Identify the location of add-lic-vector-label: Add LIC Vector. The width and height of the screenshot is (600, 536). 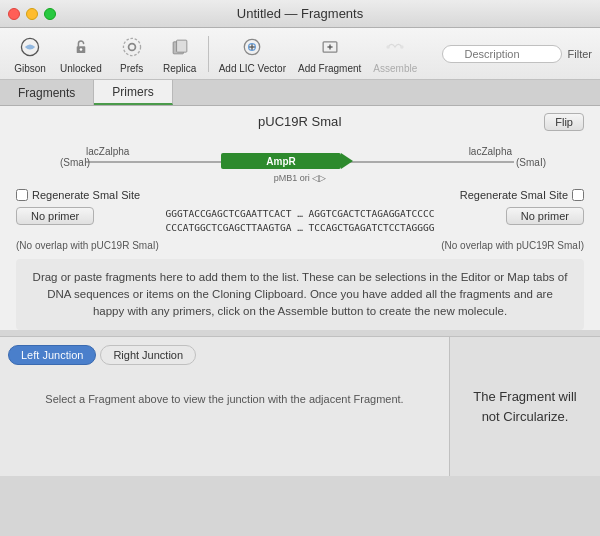
(252, 68).